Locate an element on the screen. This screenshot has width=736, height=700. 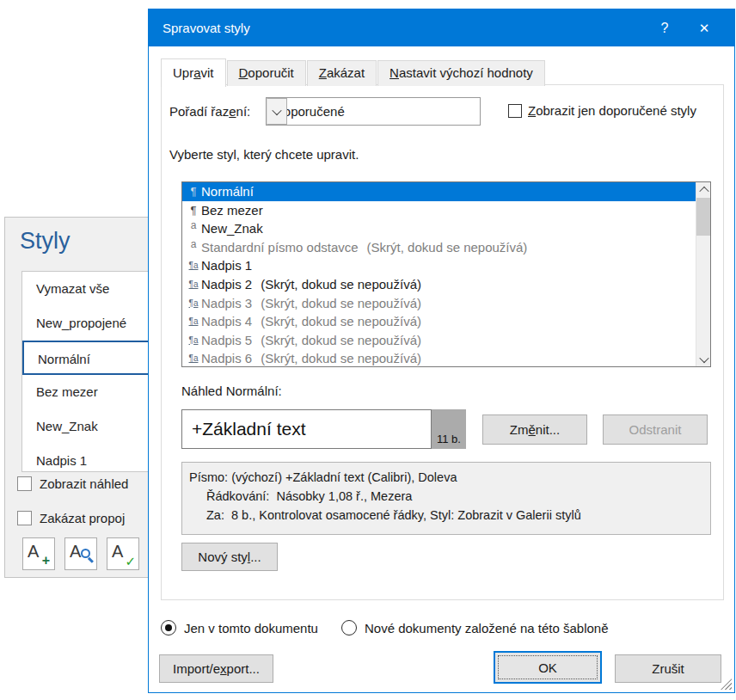
plus-icon: + is located at coordinates (46, 561).